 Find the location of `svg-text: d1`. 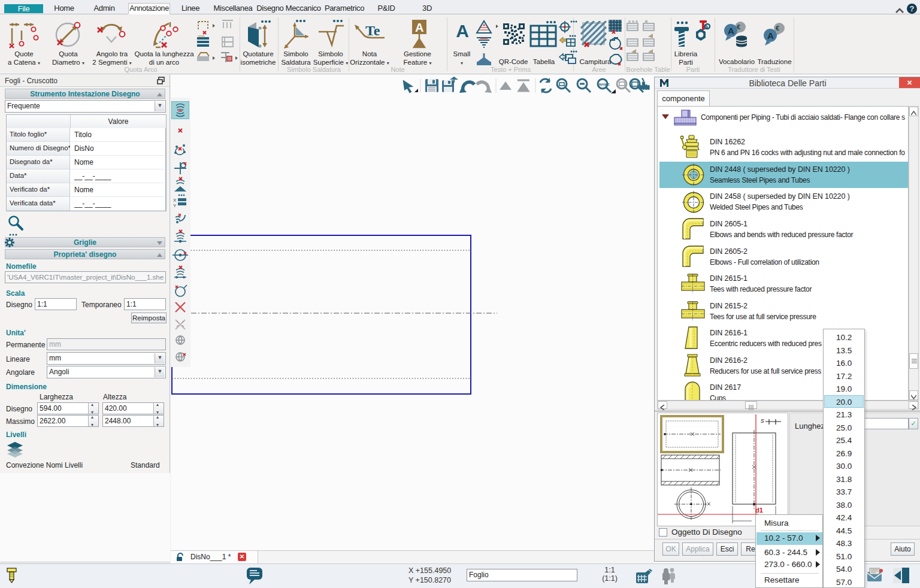

svg-text: d1 is located at coordinates (759, 510).